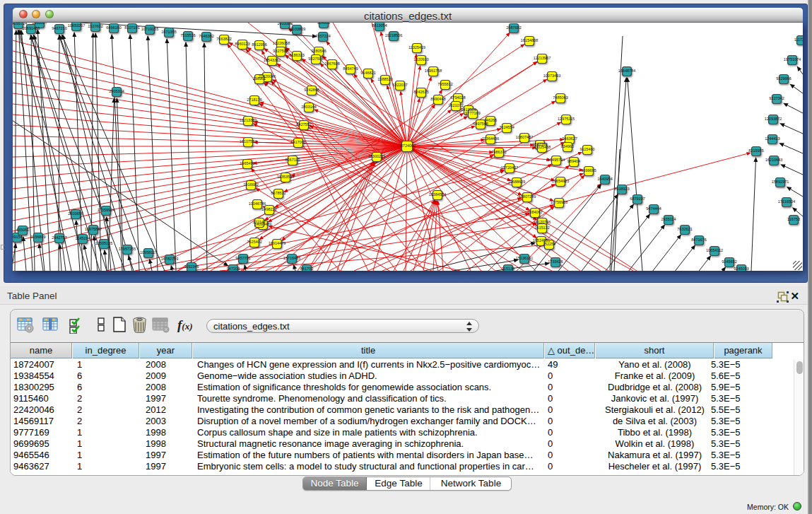 This screenshot has height=514, width=812. What do you see at coordinates (622, 189) in the screenshot?
I see `svg-text: 8938923` at bounding box center [622, 189].